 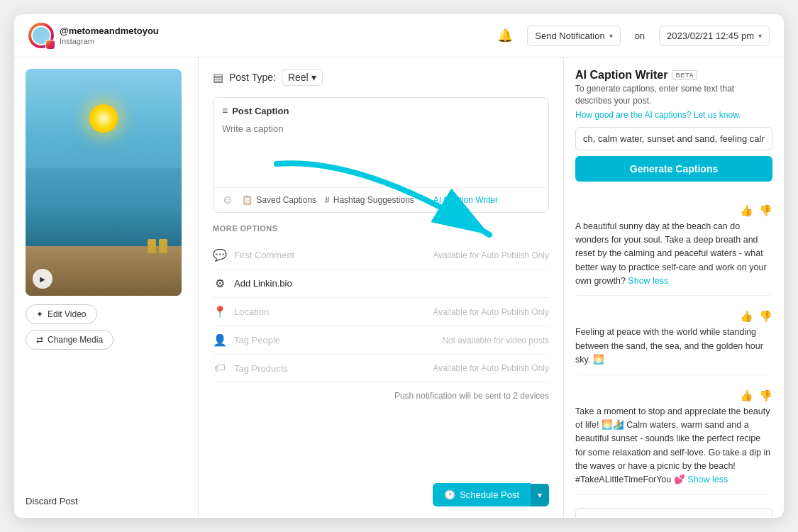 What do you see at coordinates (573, 35) in the screenshot?
I see `notification-dropdown: Send Notification ▾` at bounding box center [573, 35].